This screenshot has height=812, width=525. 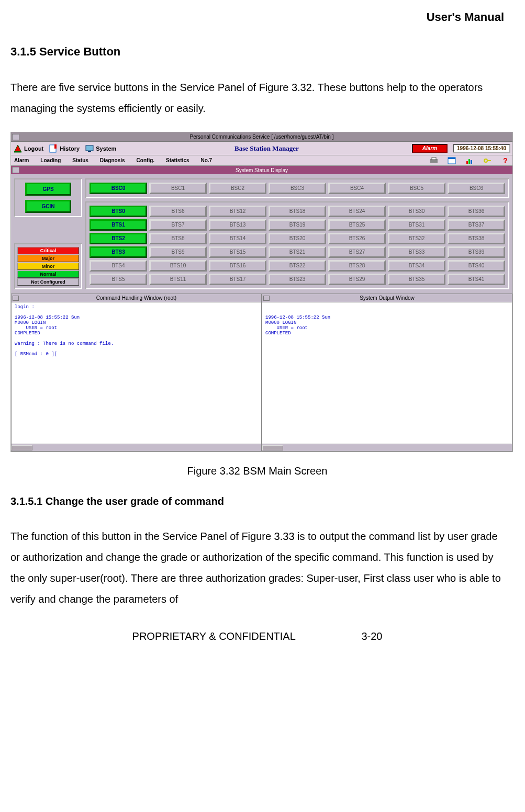 What do you see at coordinates (357, 266) in the screenshot?
I see `bts-button-bts28: BTS28` at bounding box center [357, 266].